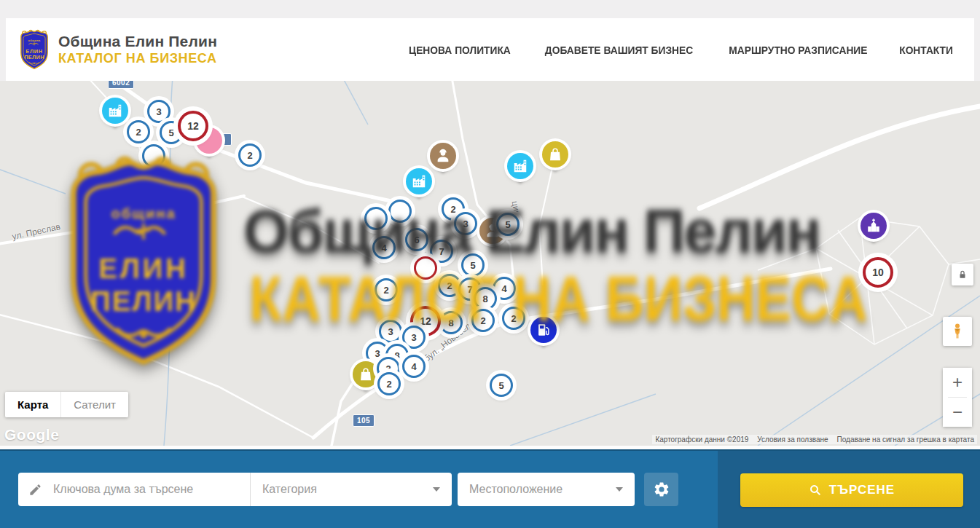 Image resolution: width=980 pixels, height=528 pixels. I want to click on lock-button, so click(963, 275).